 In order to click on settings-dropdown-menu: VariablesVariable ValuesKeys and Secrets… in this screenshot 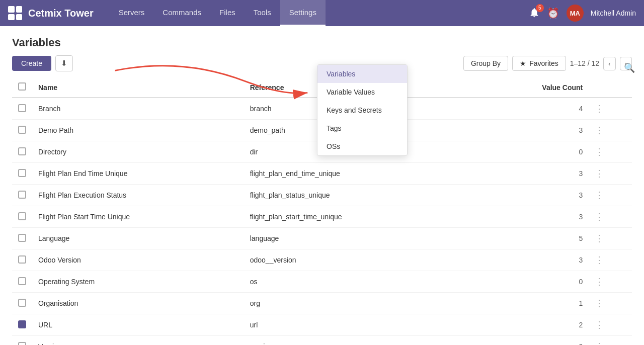, I will do `click(362, 110)`.